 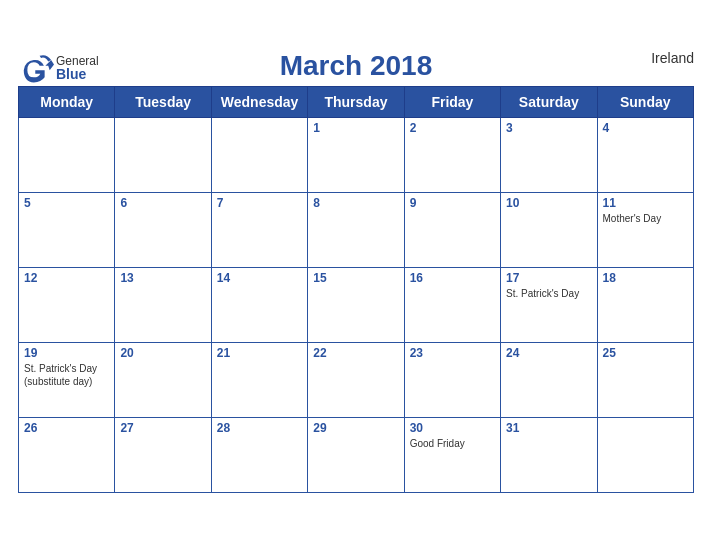 What do you see at coordinates (58, 68) in the screenshot?
I see `brand-logo-area: General Blue` at bounding box center [58, 68].